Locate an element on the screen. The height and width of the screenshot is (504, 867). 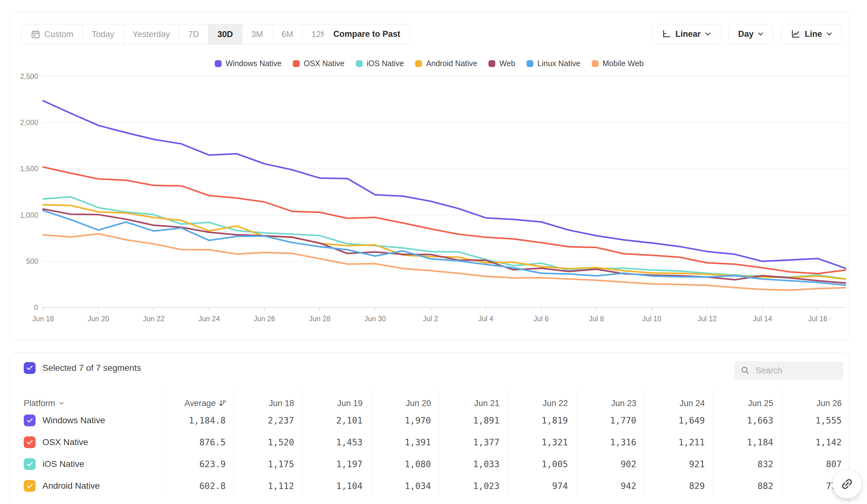
legend-item: iOS Native is located at coordinates (380, 63).